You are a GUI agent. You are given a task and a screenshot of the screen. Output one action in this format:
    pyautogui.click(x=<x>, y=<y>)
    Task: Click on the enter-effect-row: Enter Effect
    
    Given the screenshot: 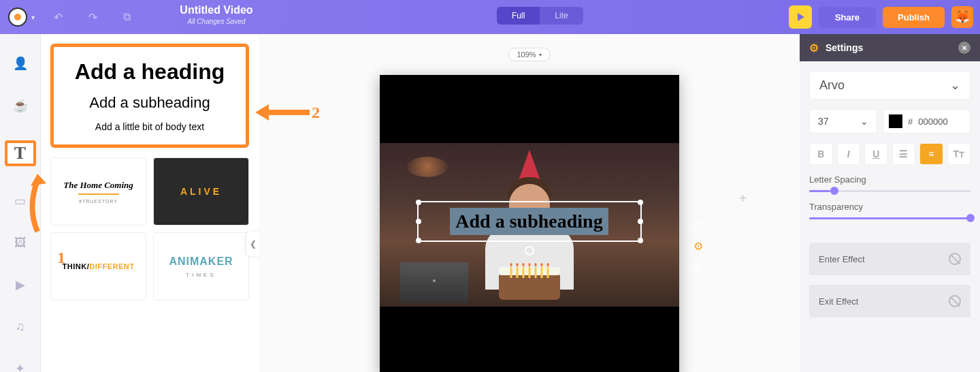 What is the action you would take?
    pyautogui.click(x=890, y=259)
    